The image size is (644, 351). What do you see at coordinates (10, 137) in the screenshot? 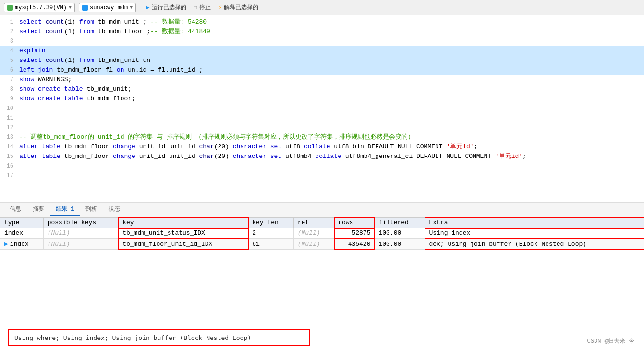
I see `line-num-13: 13` at bounding box center [10, 137].